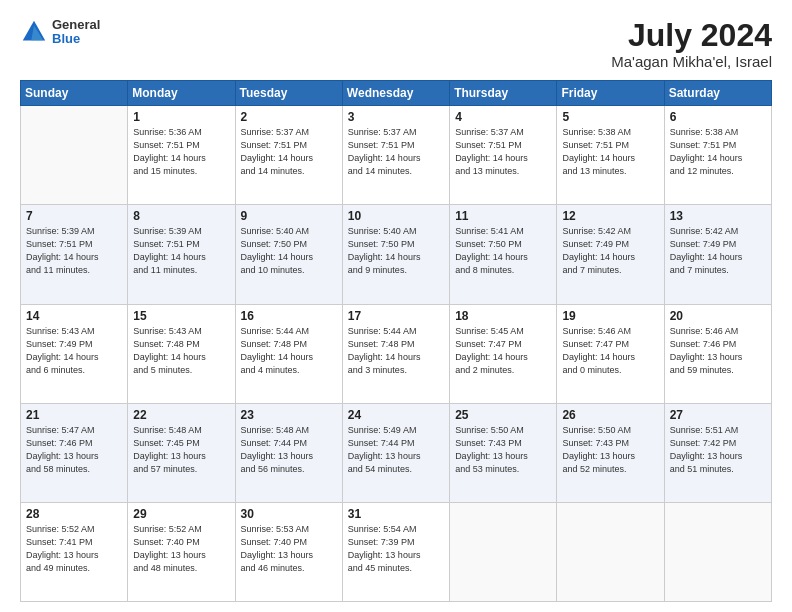 Image resolution: width=792 pixels, height=612 pixels. What do you see at coordinates (289, 216) in the screenshot?
I see `day-number: 9` at bounding box center [289, 216].